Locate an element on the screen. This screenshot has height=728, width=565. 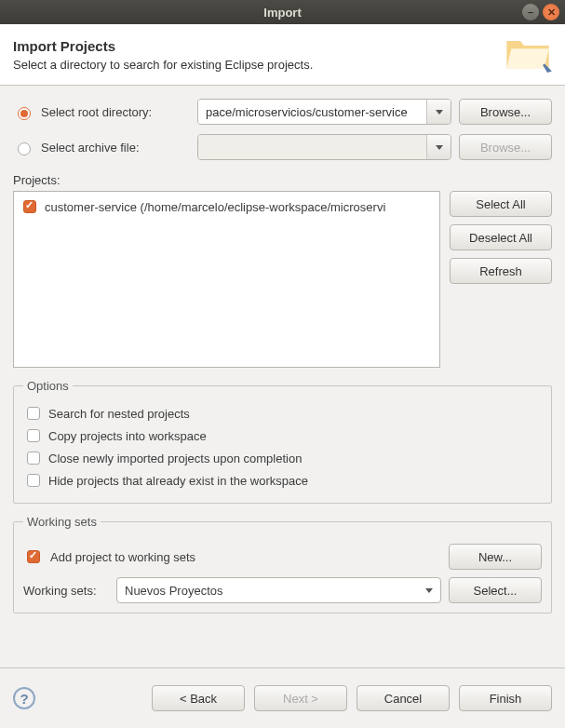
archive-file-label: Select archive file: is located at coordinates (115, 147).